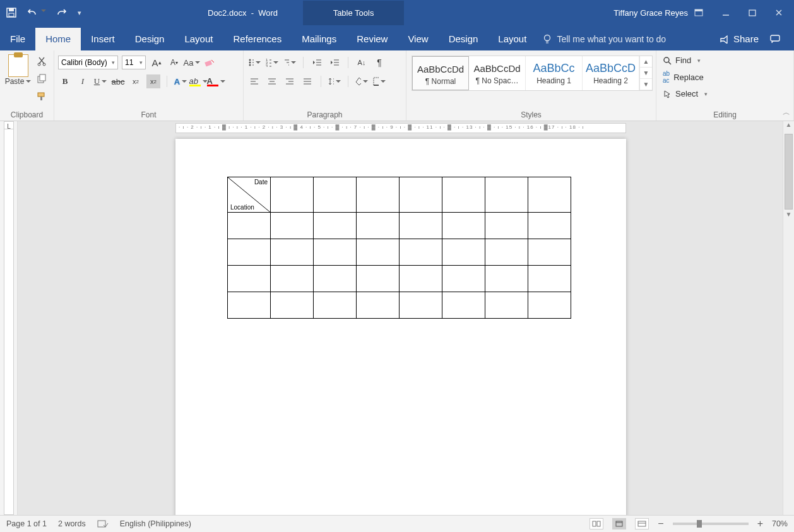 The image size is (794, 532). What do you see at coordinates (418, 39) in the screenshot?
I see `tab-view: View` at bounding box center [418, 39].